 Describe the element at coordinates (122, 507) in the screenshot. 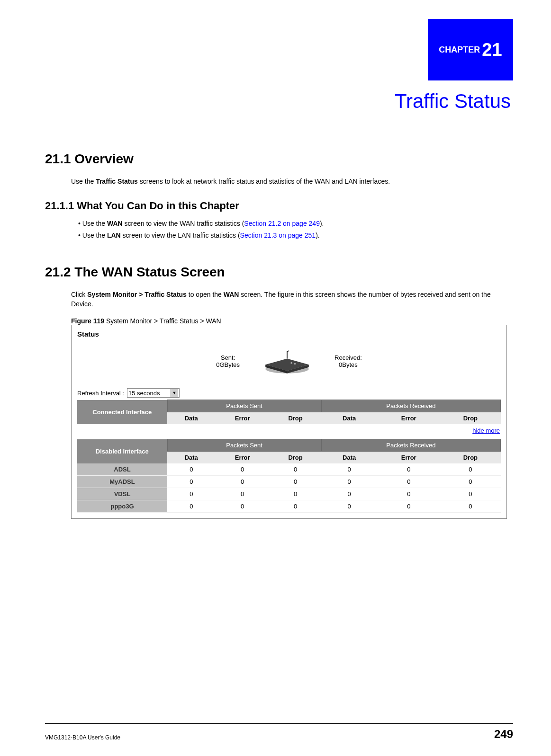

I see `interface-name: pppo3G` at that location.